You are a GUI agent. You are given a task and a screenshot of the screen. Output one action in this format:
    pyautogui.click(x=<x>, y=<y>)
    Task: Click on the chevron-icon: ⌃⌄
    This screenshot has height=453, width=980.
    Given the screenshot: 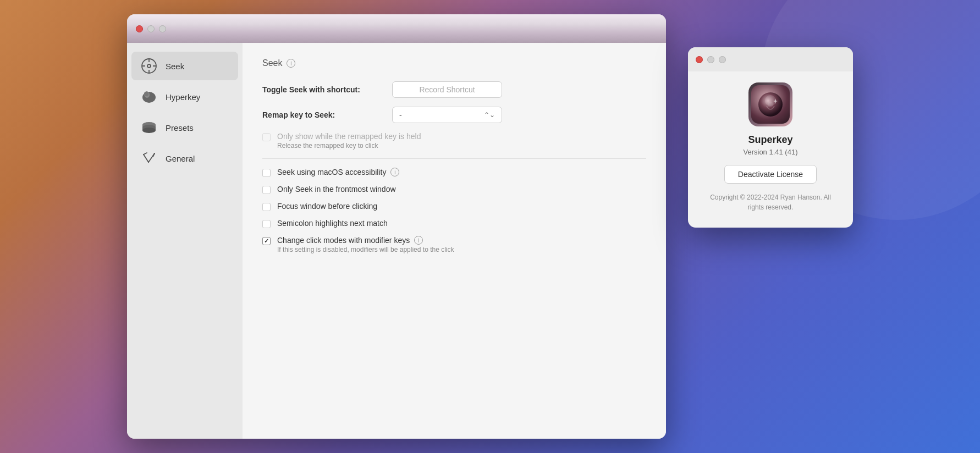 What is the action you would take?
    pyautogui.click(x=489, y=115)
    